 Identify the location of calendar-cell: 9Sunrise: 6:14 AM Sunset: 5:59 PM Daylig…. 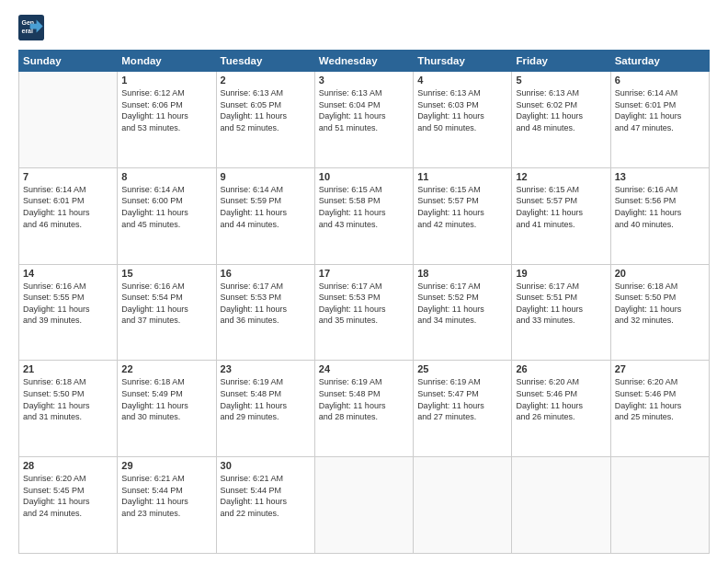
(265, 215).